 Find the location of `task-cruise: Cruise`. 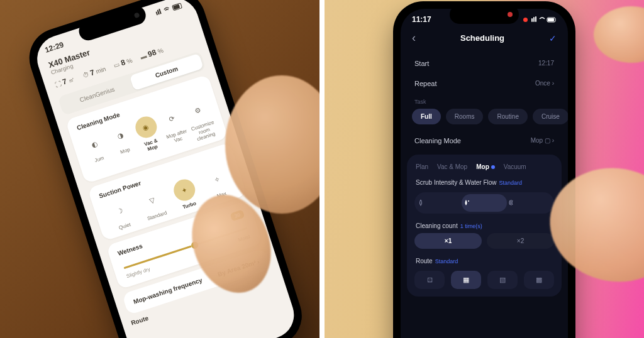

task-cruise: Cruise is located at coordinates (550, 117).